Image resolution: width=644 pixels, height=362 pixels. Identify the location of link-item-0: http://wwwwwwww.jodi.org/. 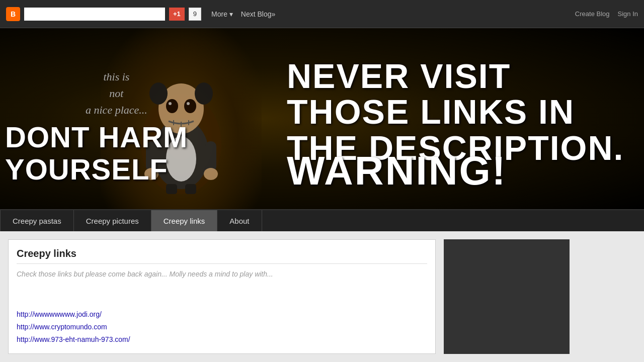
(222, 315).